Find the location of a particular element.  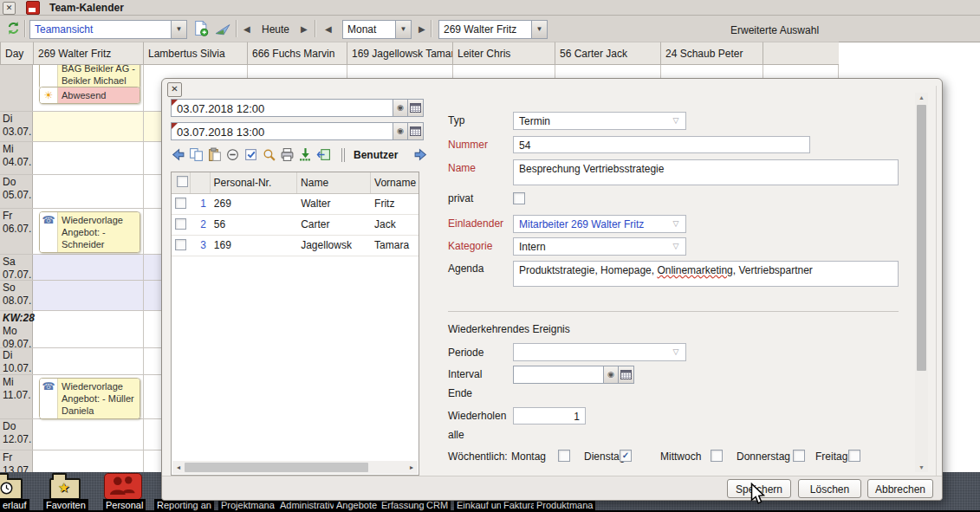

taskbar-item: Produktmana is located at coordinates (565, 505).